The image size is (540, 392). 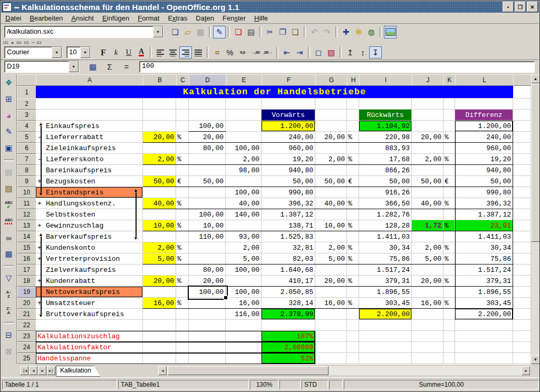 What do you see at coordinates (244, 137) in the screenshot?
I see `cell-E5` at bounding box center [244, 137].